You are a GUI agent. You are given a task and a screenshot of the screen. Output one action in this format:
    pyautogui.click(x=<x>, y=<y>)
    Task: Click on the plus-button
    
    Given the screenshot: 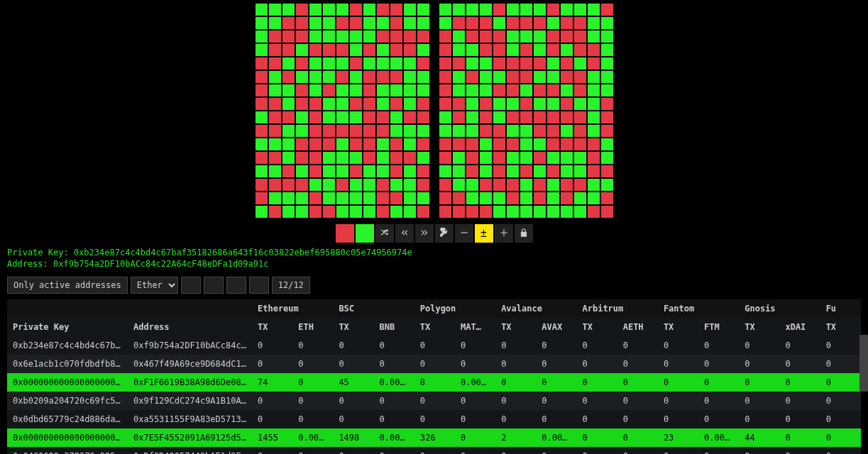 What is the action you would take?
    pyautogui.click(x=504, y=233)
    